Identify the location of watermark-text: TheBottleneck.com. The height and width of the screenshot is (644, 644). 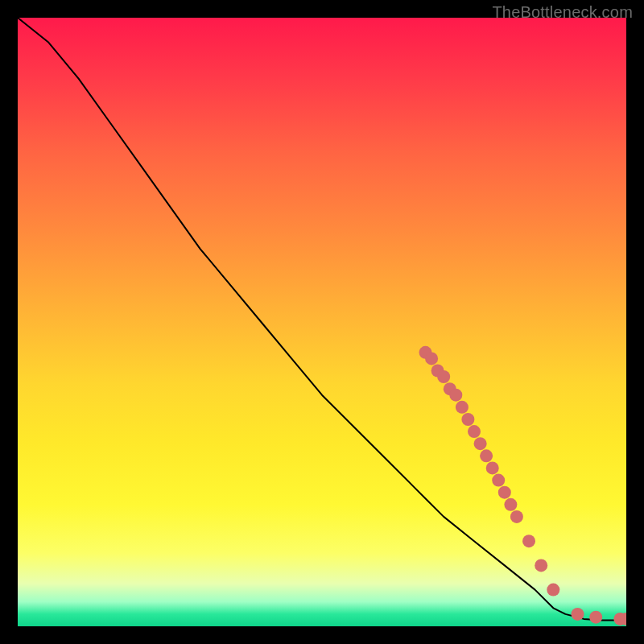
(562, 13).